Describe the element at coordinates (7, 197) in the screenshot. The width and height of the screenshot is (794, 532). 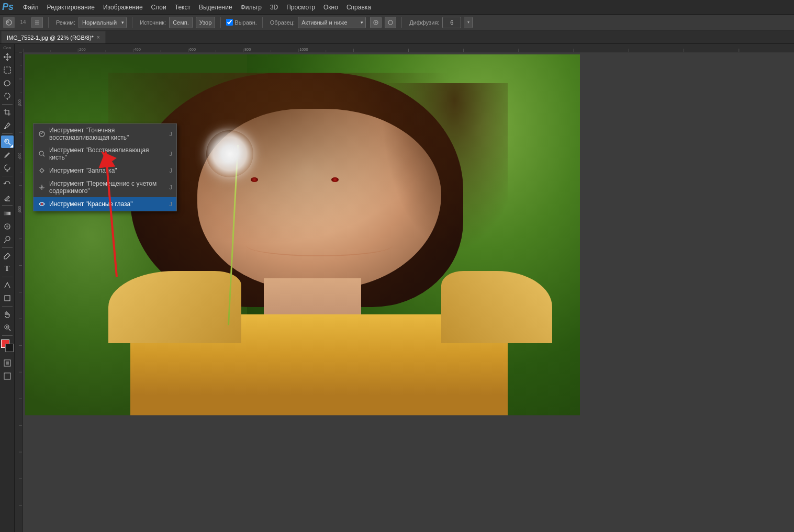
I see `eraser-tool-btn` at that location.